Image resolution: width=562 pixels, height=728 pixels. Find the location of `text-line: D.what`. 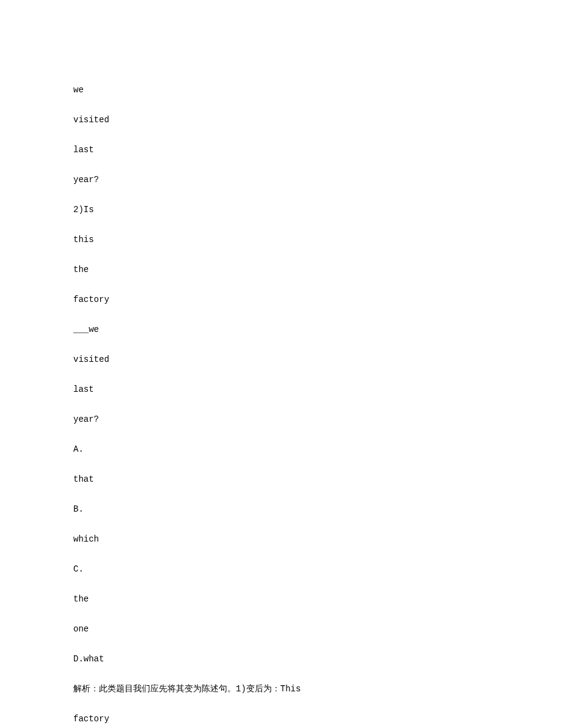

text-line: D.what is located at coordinates (281, 659).